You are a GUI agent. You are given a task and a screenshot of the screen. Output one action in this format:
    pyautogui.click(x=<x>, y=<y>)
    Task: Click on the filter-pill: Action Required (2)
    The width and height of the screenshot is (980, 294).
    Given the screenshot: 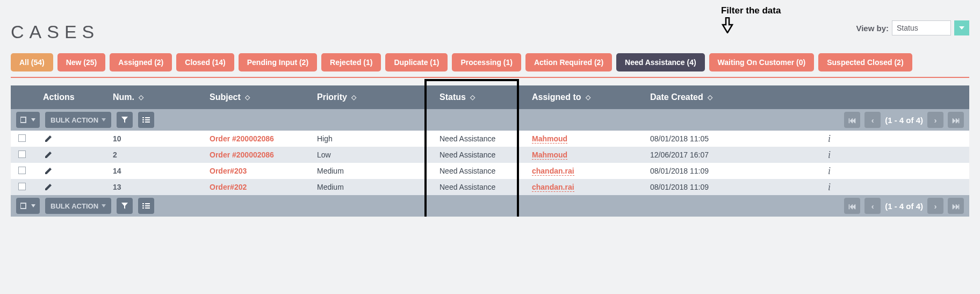 What is the action you would take?
    pyautogui.click(x=568, y=62)
    